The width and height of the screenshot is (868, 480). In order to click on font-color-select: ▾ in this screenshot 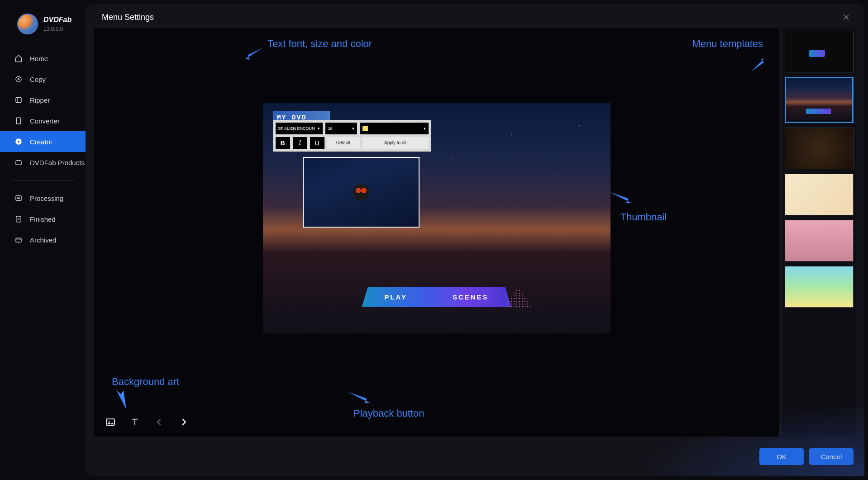, I will do `click(394, 128)`.